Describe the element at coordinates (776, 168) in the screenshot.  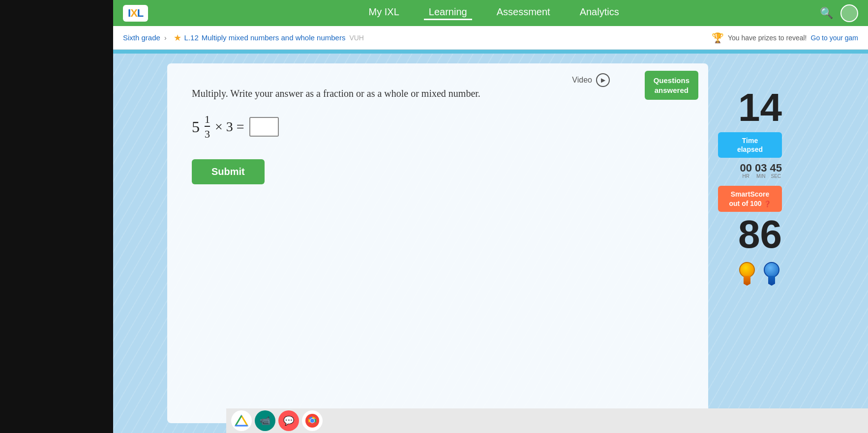
I see `timer-sec-value: 45` at that location.